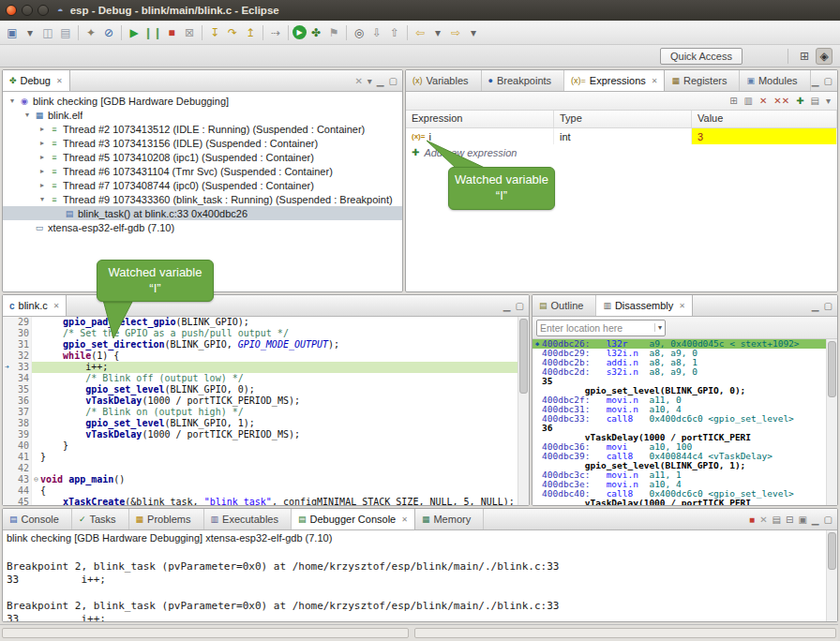 The image size is (840, 641). I want to click on code-line: 45 xTaskCreate(&blink_task, "blink_task"…, so click(261, 501).